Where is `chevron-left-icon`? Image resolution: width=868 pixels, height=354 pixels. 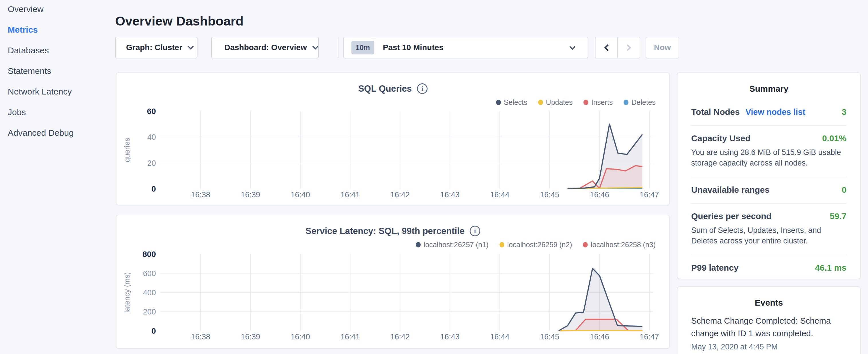
chevron-left-icon is located at coordinates (608, 47).